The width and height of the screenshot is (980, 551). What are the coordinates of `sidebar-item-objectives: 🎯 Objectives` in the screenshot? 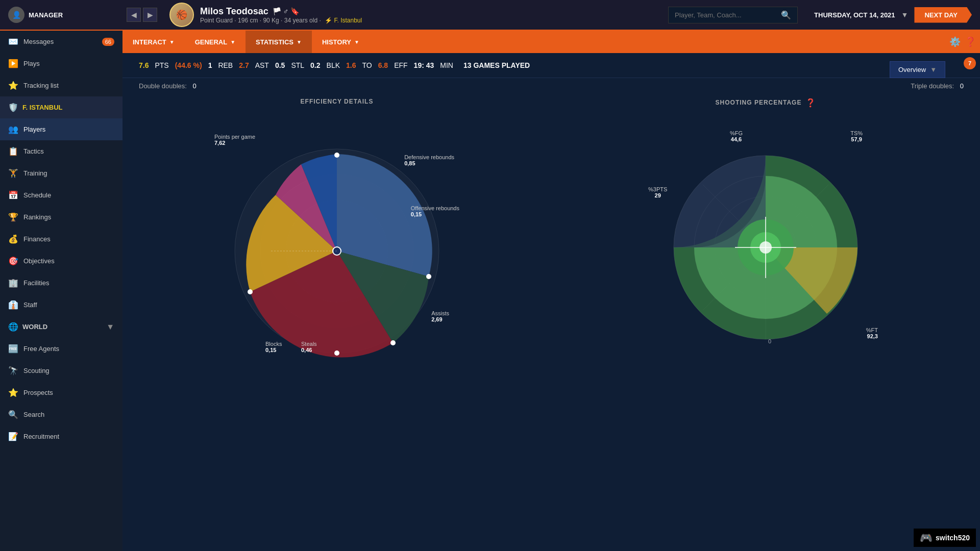 It's located at (61, 261).